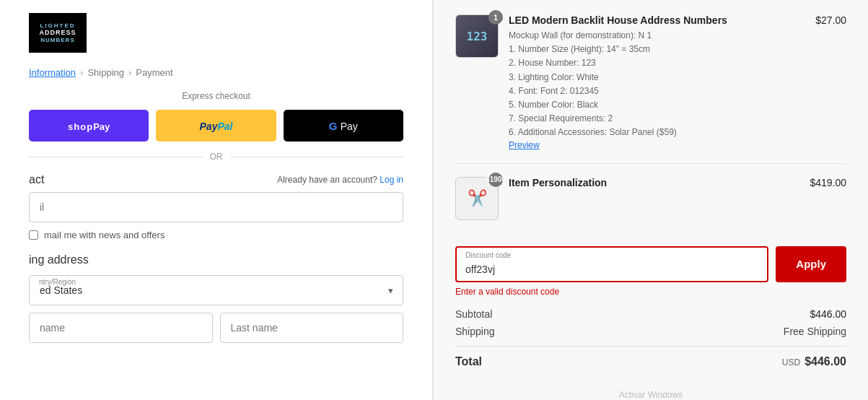 This screenshot has width=868, height=400. I want to click on item-props-1: Mockup Wall (for demonstration): N 1 1. …, so click(654, 84).